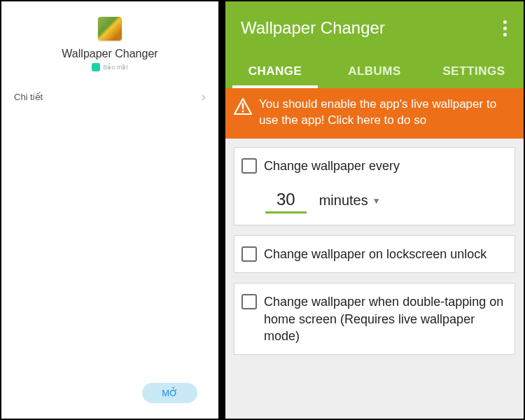 Image resolution: width=525 pixels, height=420 pixels. Describe the element at coordinates (386, 113) in the screenshot. I see `banner-text: You should enable the app's live wallpap…` at that location.